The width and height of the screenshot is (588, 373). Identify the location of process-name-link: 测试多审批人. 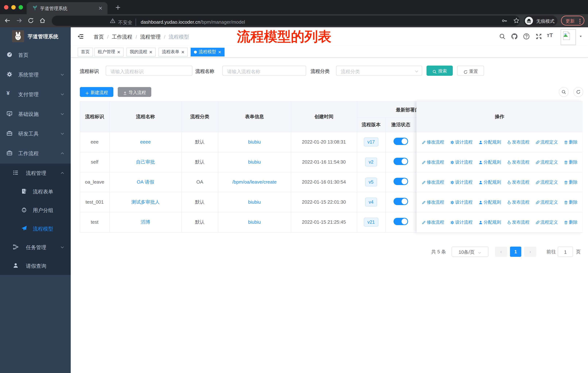
(146, 202).